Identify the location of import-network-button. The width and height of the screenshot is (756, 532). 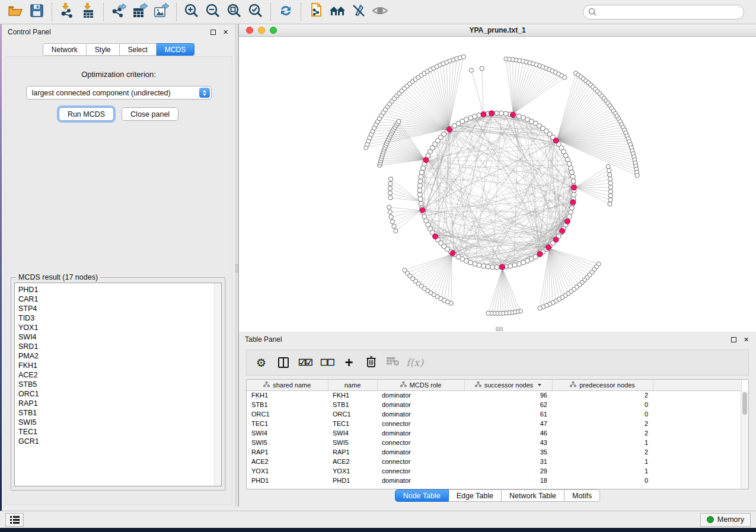
(67, 12).